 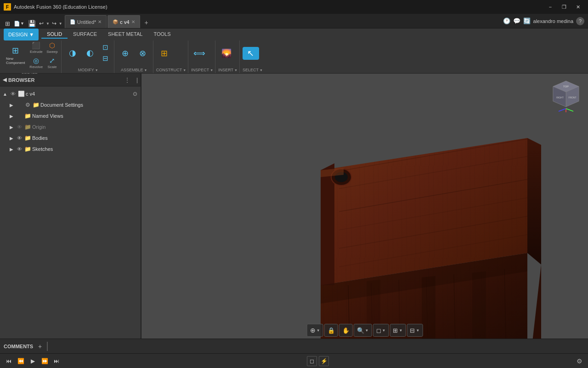 I want to click on playback-next-button: ⏩, so click(x=45, y=361).